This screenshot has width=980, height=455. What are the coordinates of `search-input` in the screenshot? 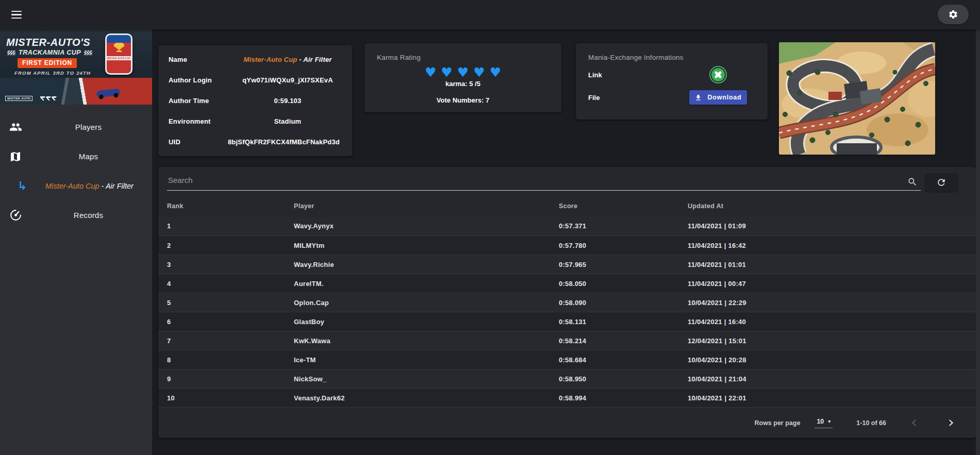 It's located at (544, 182).